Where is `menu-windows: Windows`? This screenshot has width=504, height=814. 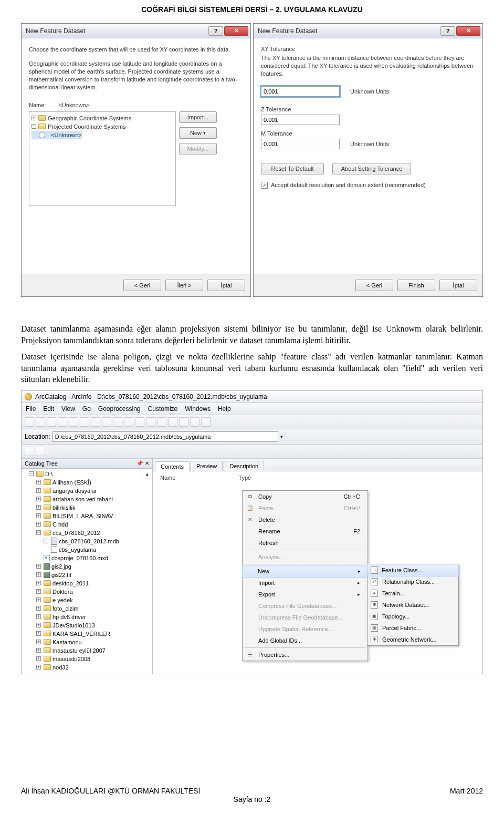 menu-windows: Windows is located at coordinates (197, 409).